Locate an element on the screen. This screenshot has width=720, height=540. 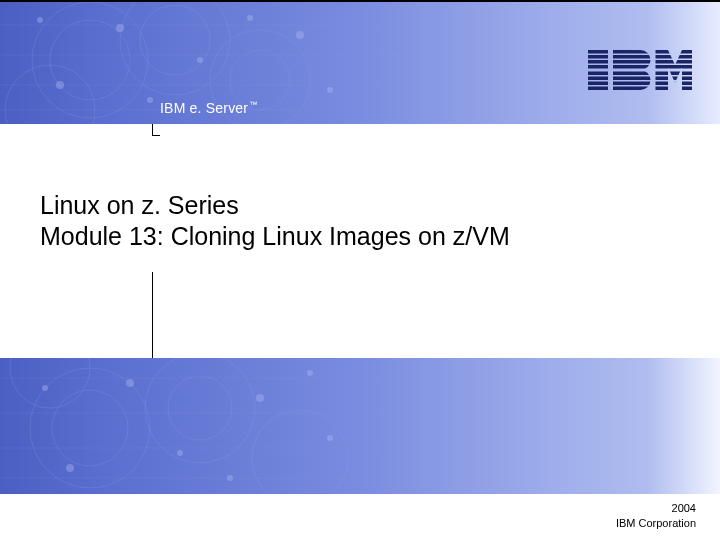
product-line-text: IBM e. Server is located at coordinates (204, 108).